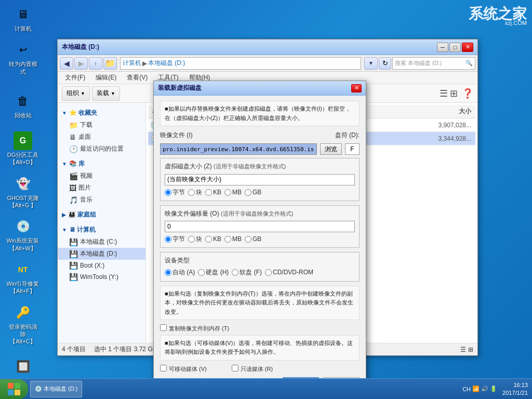 Image resolution: width=532 pixels, height=399 pixels. I want to click on desktop-icon-dg: G DG分区工具【Alt+D】, so click(23, 149).